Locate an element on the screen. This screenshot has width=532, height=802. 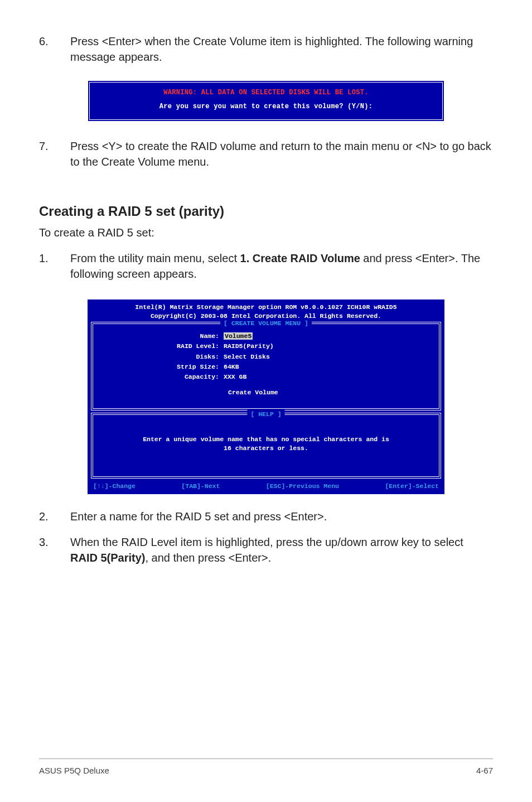
step-text: Press <Y> to create the RAID volume and … is located at coordinates (282, 154).